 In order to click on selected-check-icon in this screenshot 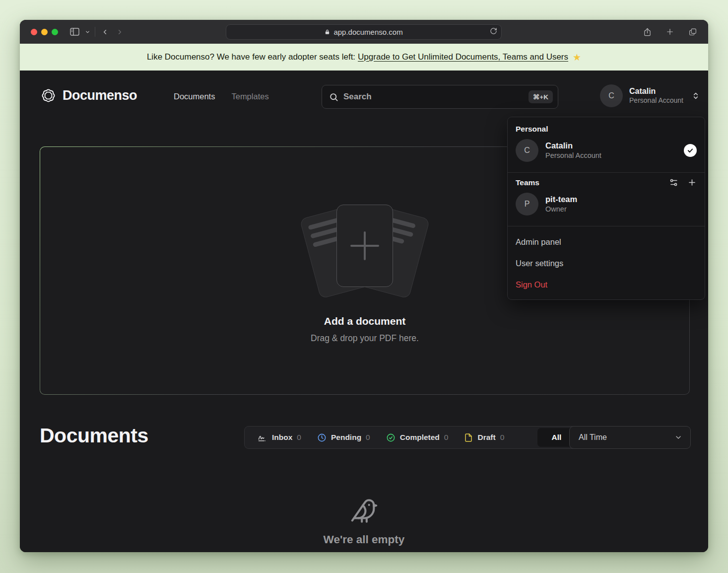, I will do `click(690, 150)`.